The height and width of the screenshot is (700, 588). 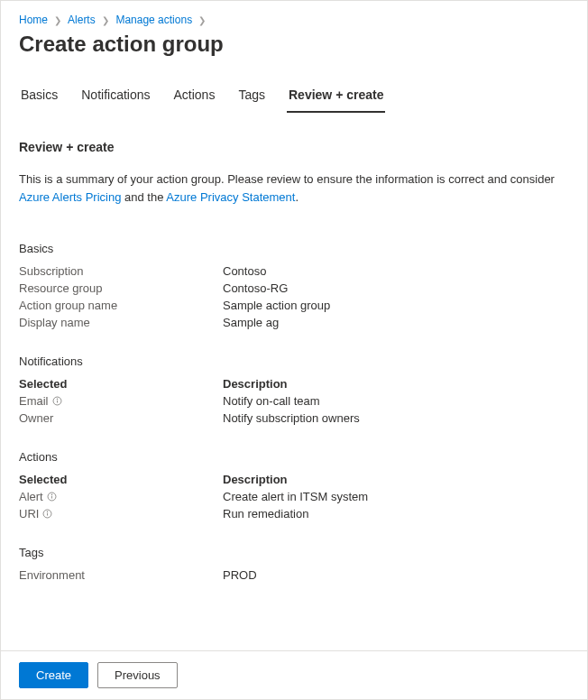 I want to click on breadcrumb: Home ❯ Alerts ❯ Manage actions ❯, so click(x=294, y=20).